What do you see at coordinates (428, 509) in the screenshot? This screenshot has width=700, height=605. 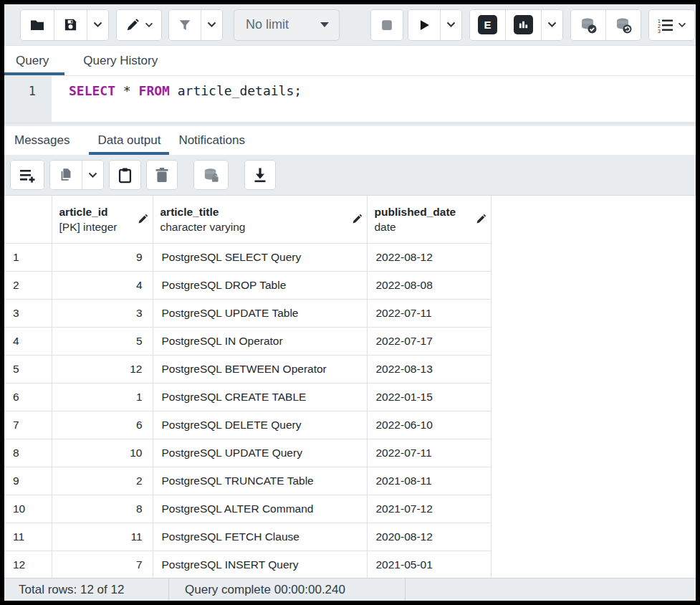 I see `cell-published-date: 2021-07-12` at bounding box center [428, 509].